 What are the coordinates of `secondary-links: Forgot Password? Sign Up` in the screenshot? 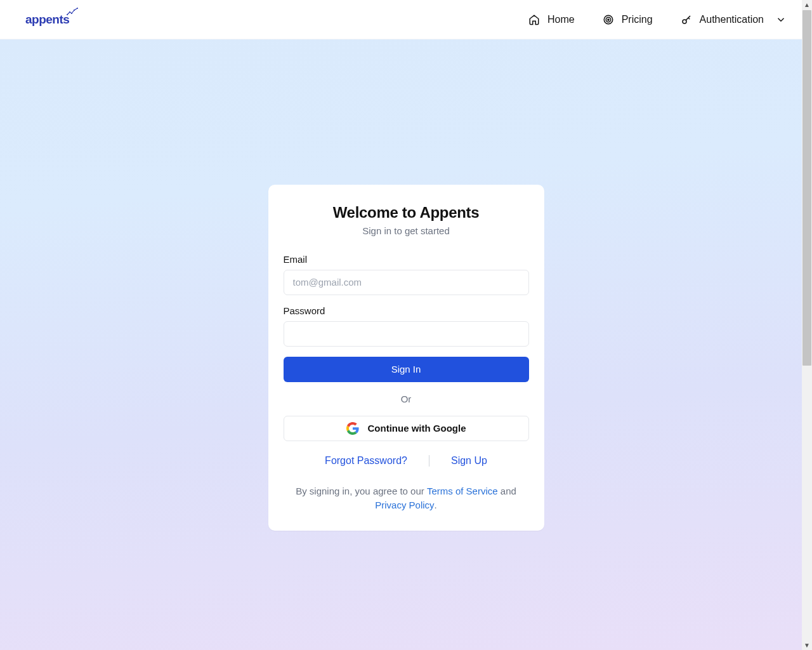 It's located at (406, 461).